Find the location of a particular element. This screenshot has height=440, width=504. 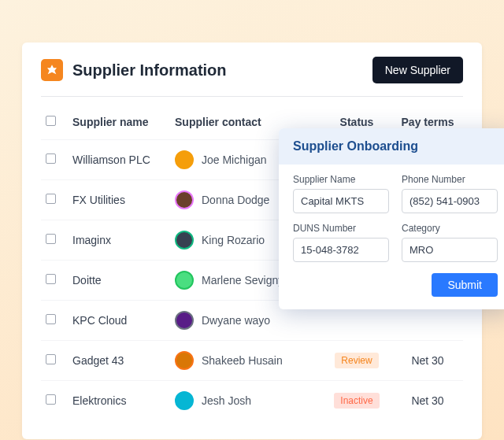

category-input is located at coordinates (450, 250).